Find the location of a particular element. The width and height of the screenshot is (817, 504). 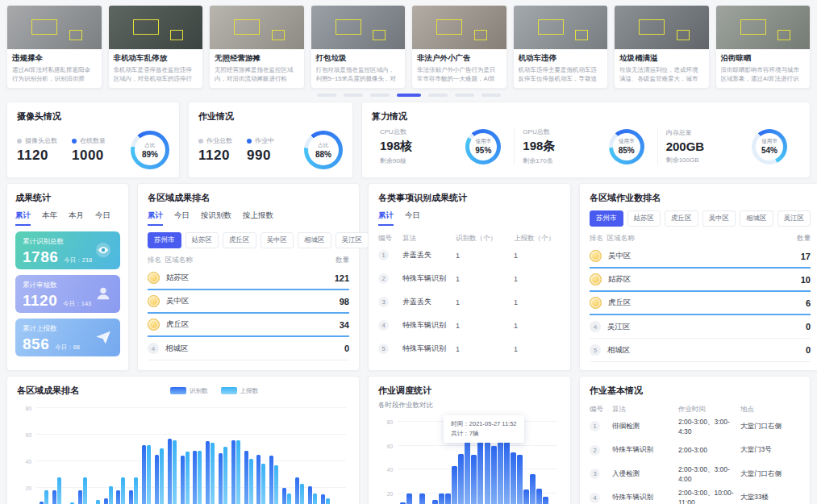

legend-reported: 上报数 is located at coordinates (240, 391).